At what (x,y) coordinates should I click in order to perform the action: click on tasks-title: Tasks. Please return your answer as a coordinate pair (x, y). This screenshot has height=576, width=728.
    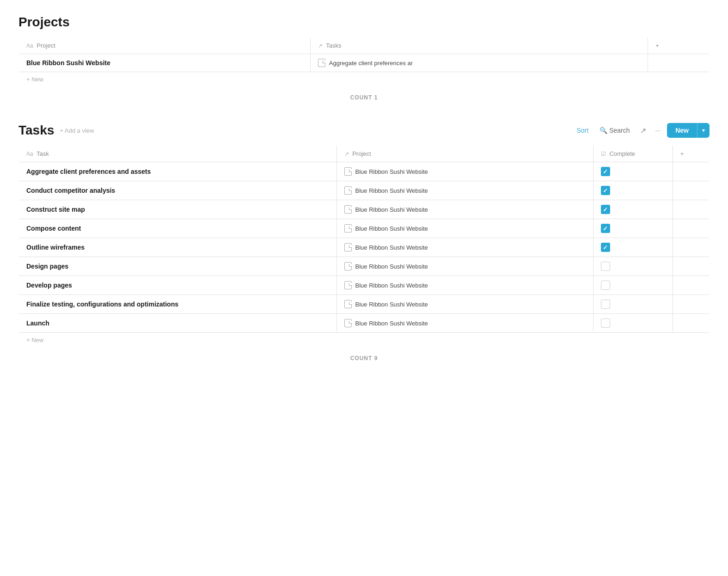
    Looking at the image, I should click on (36, 130).